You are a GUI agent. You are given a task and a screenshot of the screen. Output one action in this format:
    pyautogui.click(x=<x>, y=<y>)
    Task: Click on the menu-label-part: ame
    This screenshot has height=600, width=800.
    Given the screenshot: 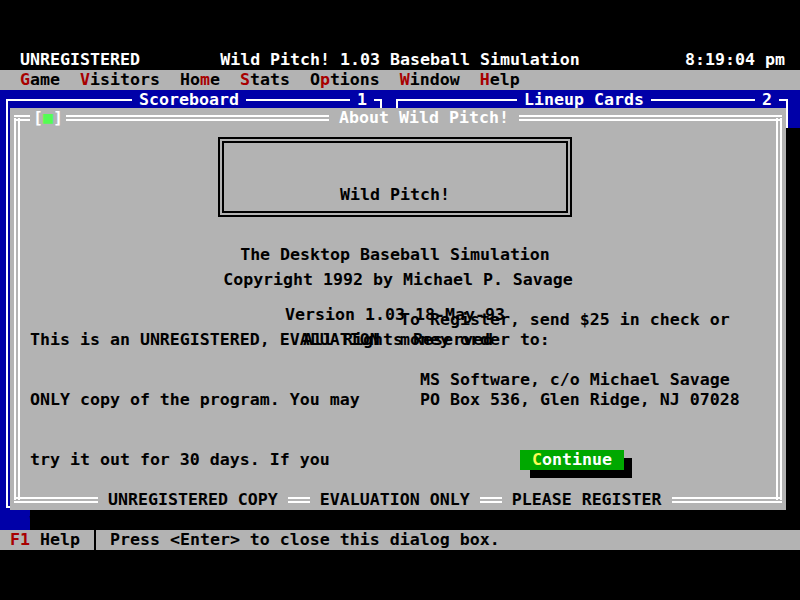 What is the action you would take?
    pyautogui.click(x=45, y=80)
    